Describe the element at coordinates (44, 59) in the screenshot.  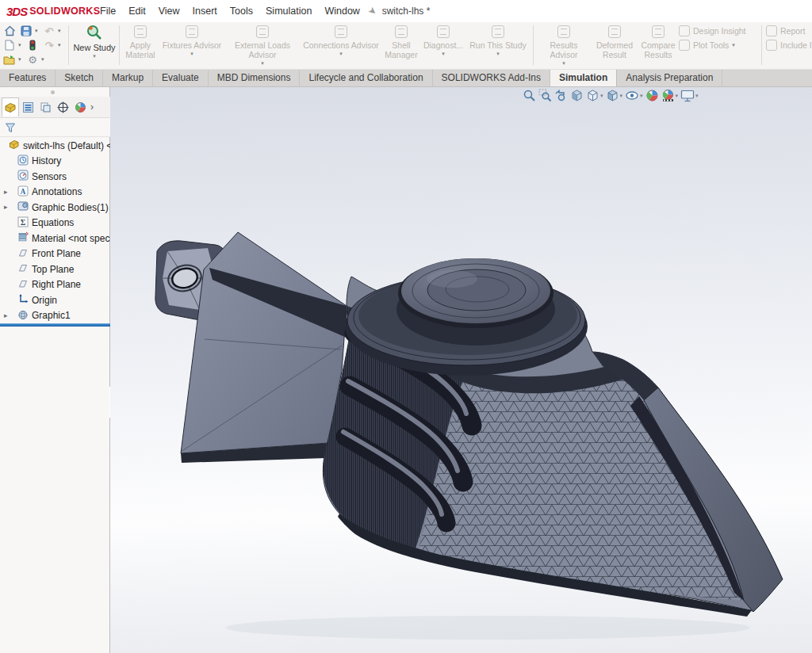
I see `options-dropdown-caret: ▾` at that location.